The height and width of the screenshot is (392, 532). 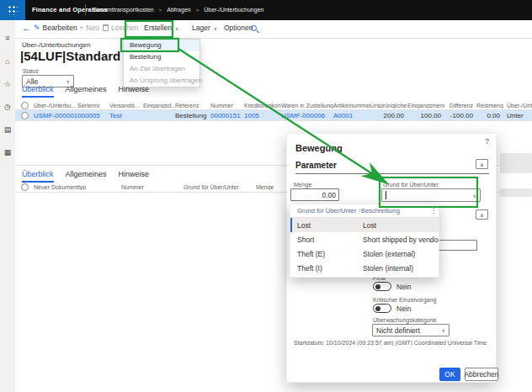 What do you see at coordinates (162, 81) in the screenshot?
I see `menu-item-an-ursprung-uebertragen: An Ursprung übertragen` at bounding box center [162, 81].